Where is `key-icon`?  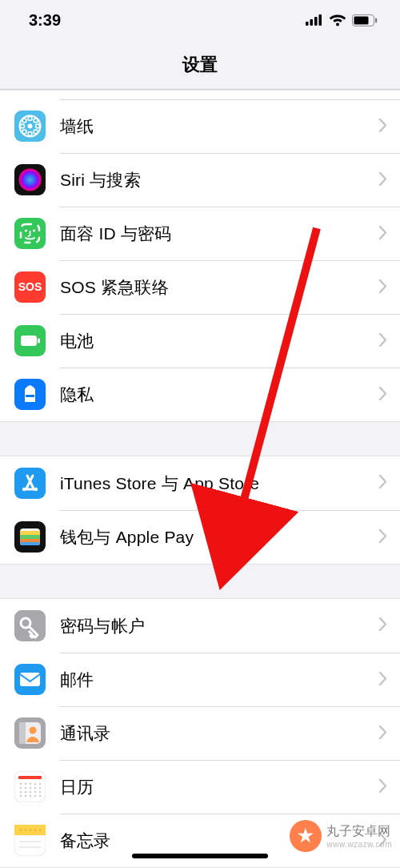 key-icon is located at coordinates (30, 626).